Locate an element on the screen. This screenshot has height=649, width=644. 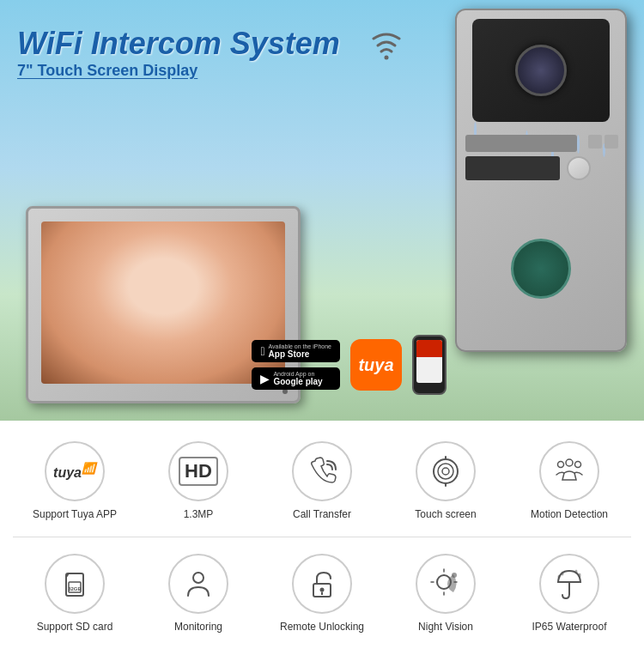
feature-waterproof: IP65 Waterproof is located at coordinates (569, 593).